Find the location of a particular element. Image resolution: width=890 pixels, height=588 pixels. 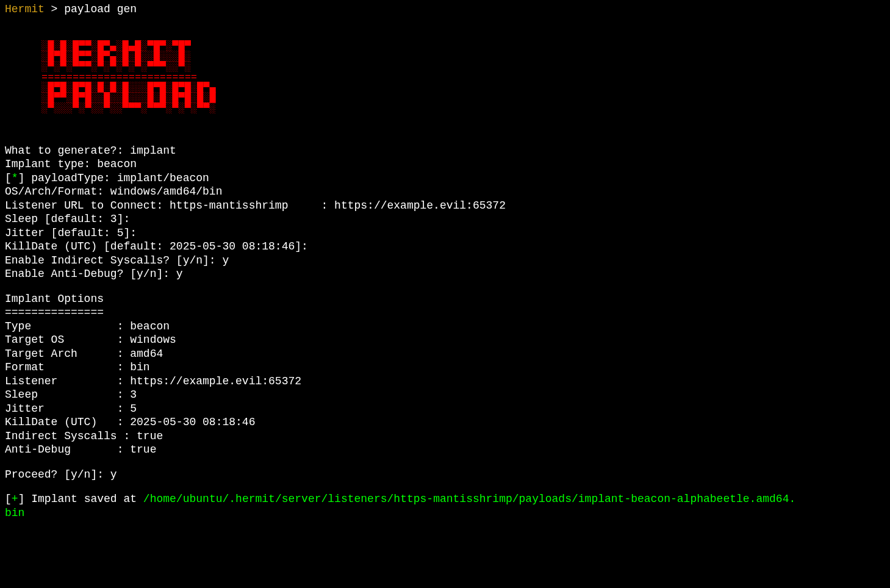

syscalls-prompt: Enable Indirect Syscalls? [y/n]: y is located at coordinates (445, 261).